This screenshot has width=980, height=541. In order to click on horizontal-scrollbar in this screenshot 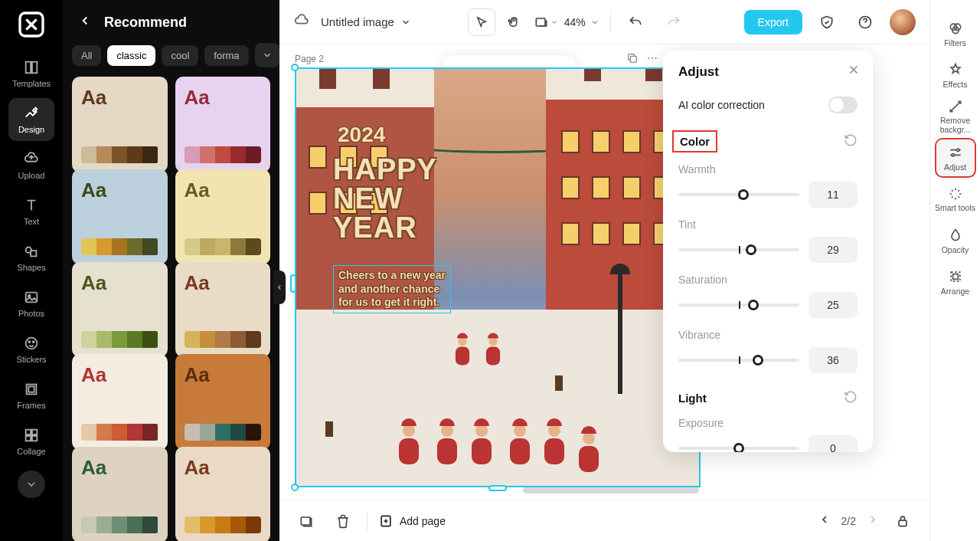, I will do `click(611, 490)`.